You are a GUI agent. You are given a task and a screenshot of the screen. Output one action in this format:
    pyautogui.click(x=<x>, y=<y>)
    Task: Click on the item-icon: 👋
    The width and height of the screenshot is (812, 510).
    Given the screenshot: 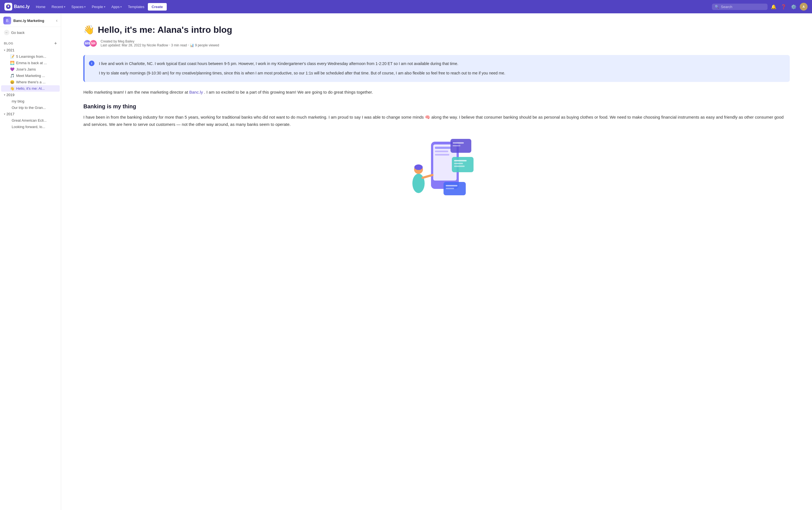 What is the action you would take?
    pyautogui.click(x=12, y=88)
    